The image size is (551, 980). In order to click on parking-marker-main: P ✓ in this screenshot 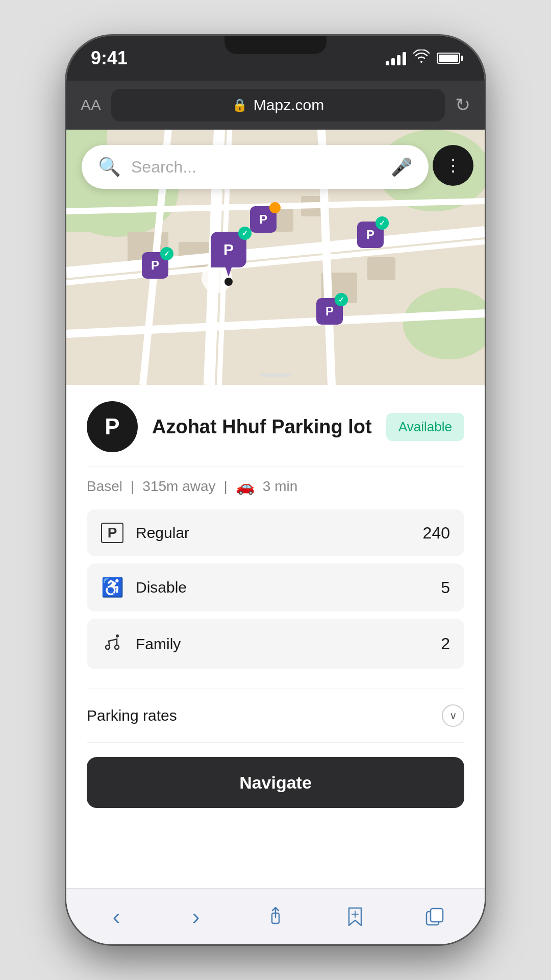, I will do `click(229, 259)`.